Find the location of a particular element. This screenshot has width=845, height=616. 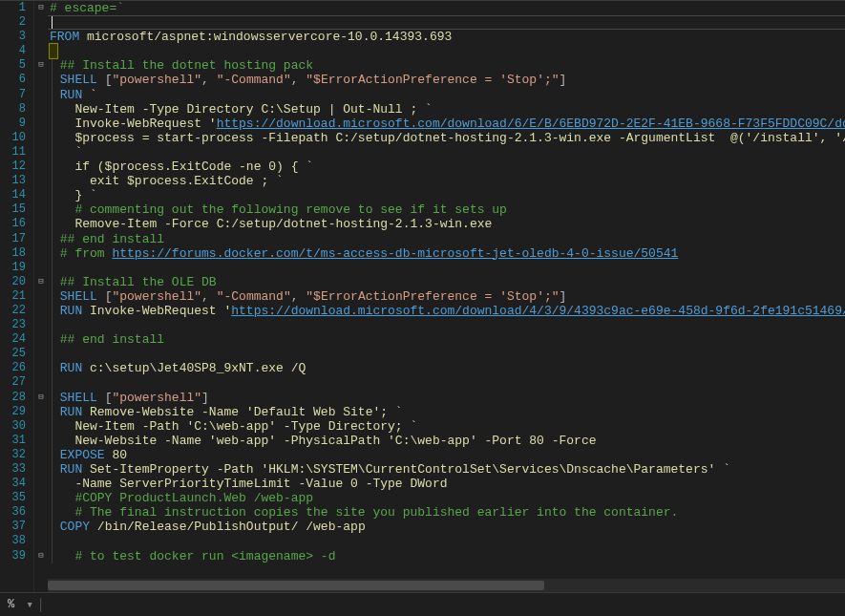

code-line: RUN Remove-Website -Name 'Default Web Si… is located at coordinates (447, 413).